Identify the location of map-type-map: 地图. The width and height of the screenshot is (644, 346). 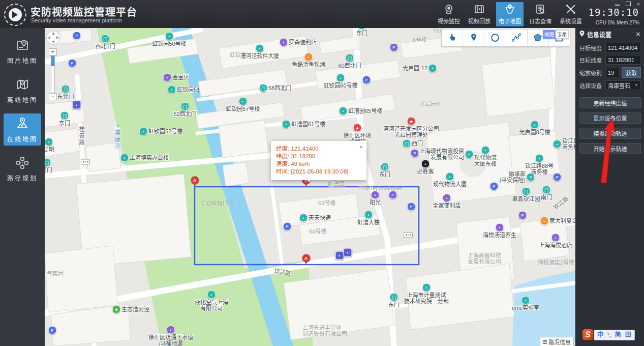
(549, 35).